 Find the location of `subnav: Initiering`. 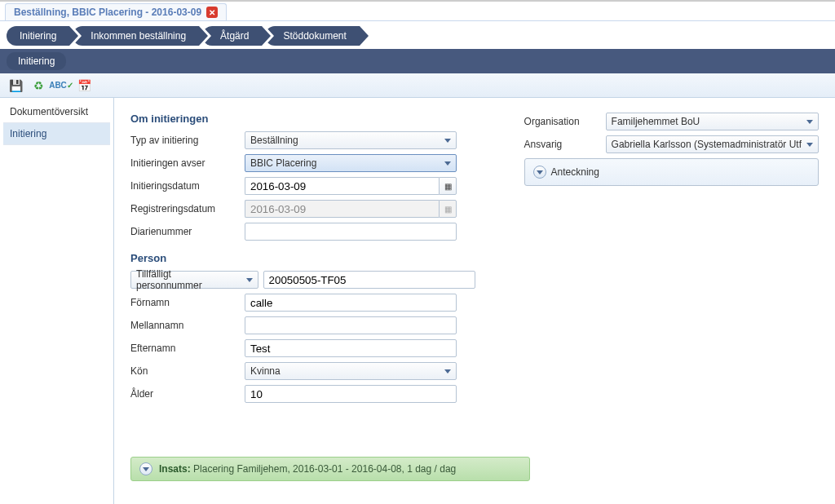

subnav: Initiering is located at coordinates (418, 61).